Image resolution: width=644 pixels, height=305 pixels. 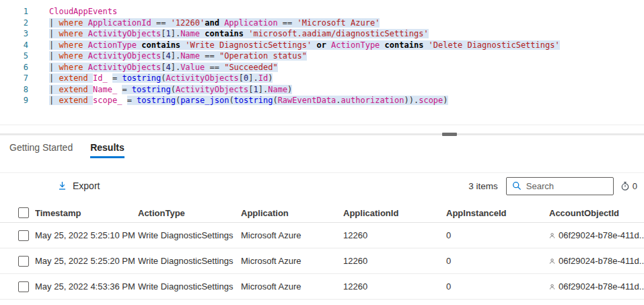 What do you see at coordinates (322, 135) in the screenshot?
I see `pane-splitter` at bounding box center [322, 135].